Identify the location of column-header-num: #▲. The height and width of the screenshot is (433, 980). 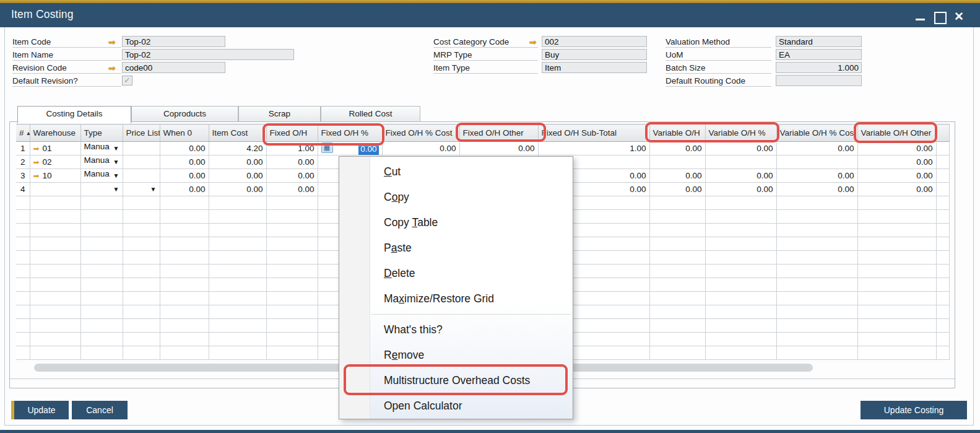
(23, 133).